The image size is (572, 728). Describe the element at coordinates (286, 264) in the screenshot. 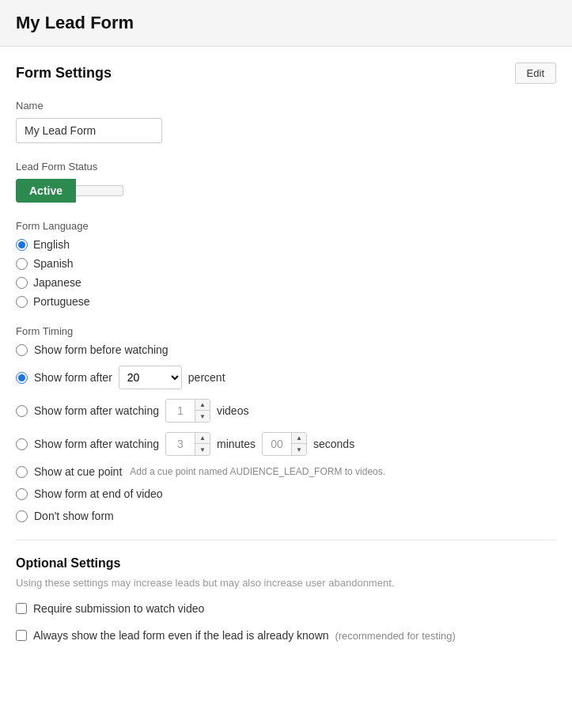

I see `language-spanish: Spanish` at that location.